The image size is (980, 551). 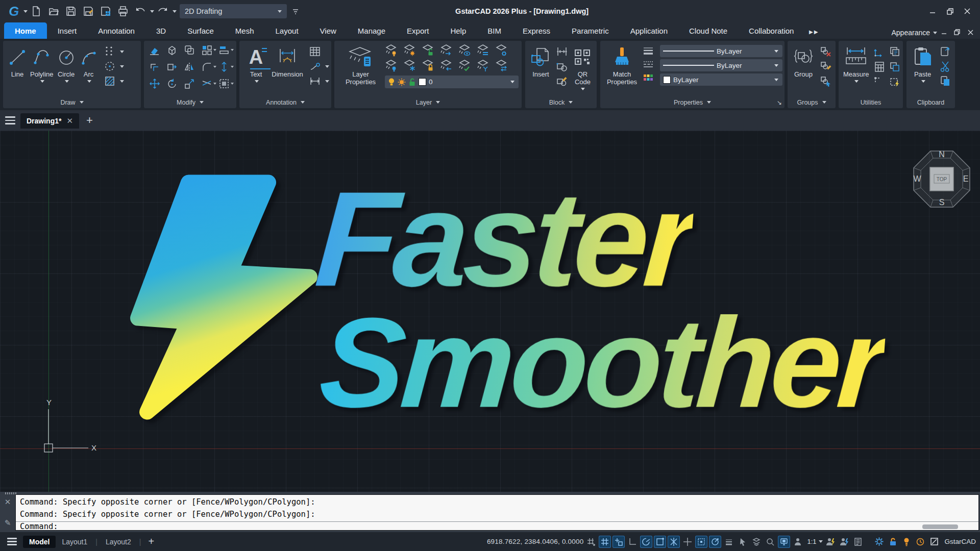 What do you see at coordinates (118, 542) in the screenshot?
I see `layout2-tab: Layout2` at bounding box center [118, 542].